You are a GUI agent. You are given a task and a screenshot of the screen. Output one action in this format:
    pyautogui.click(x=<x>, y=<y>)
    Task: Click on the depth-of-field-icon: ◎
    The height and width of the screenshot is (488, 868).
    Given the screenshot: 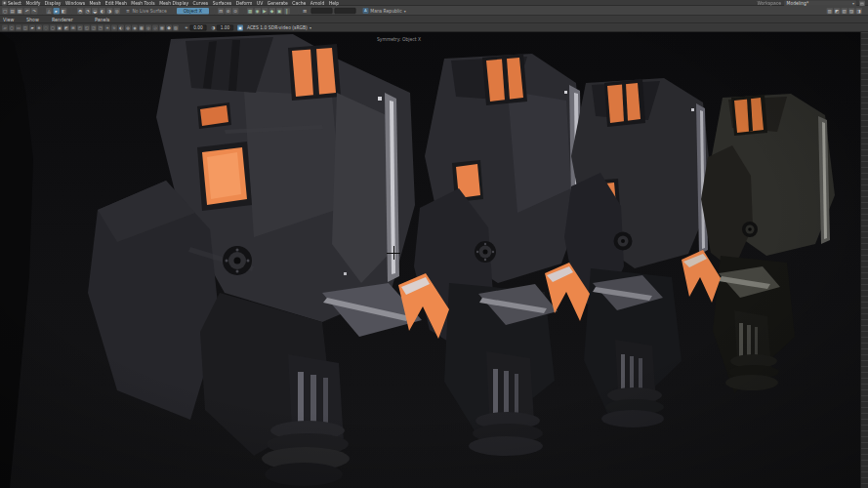 What is the action you would take?
    pyautogui.click(x=148, y=28)
    